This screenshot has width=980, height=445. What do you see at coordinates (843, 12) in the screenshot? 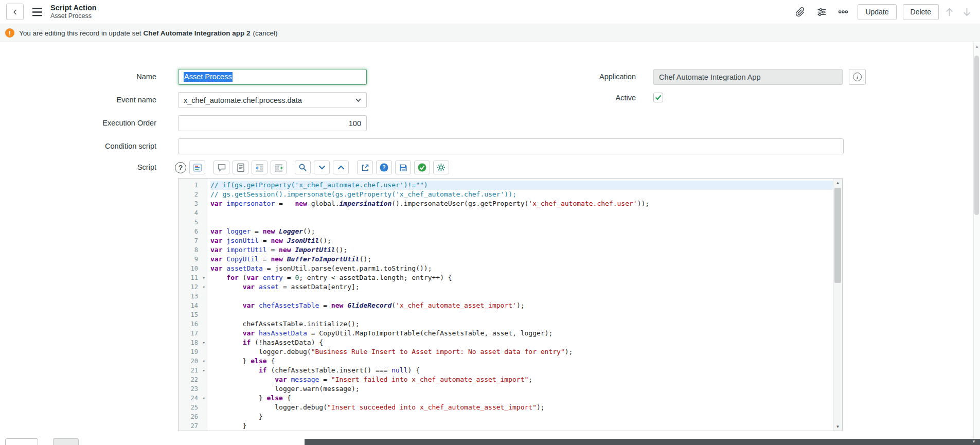
I see `more-options-icon` at bounding box center [843, 12].